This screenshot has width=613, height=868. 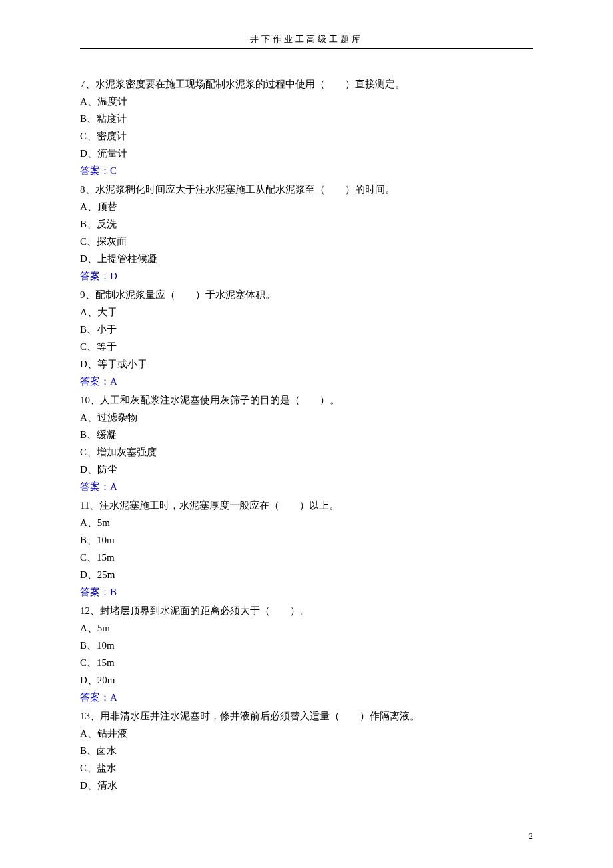 I want to click on question-option: A、过滤杂物, so click(x=306, y=417).